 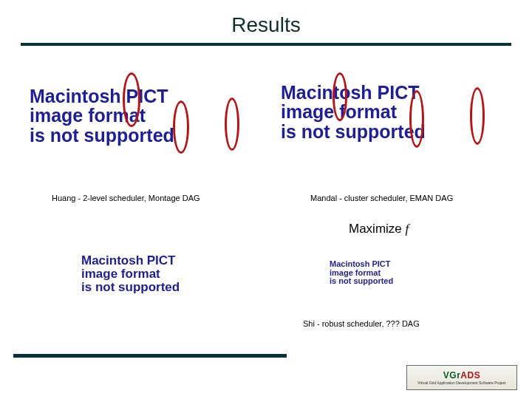 What do you see at coordinates (462, 375) in the screenshot?
I see `logo-brand: VGrADS` at bounding box center [462, 375].